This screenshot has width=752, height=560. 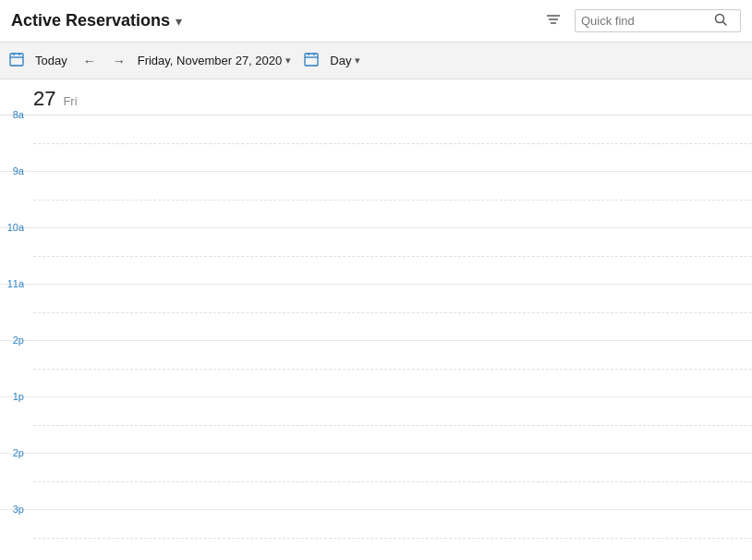 I want to click on date-text: Friday, November 27, 2020, so click(x=211, y=61).